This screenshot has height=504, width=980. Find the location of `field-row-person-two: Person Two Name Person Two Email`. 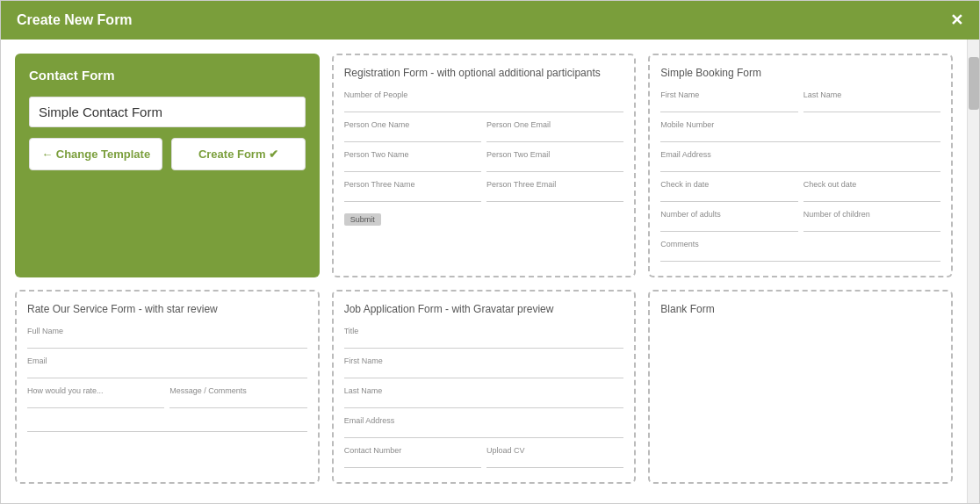

field-row-person-two: Person Two Name Person Two Email is located at coordinates (485, 163).